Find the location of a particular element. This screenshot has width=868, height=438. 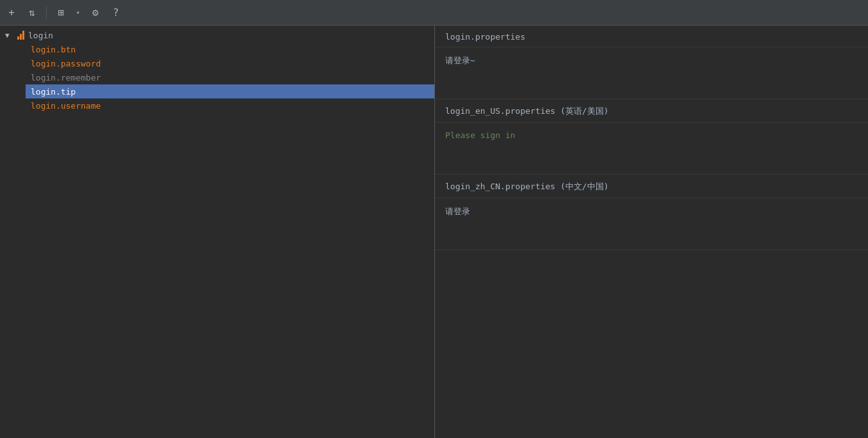

tree-root-label: login is located at coordinates (41, 36).